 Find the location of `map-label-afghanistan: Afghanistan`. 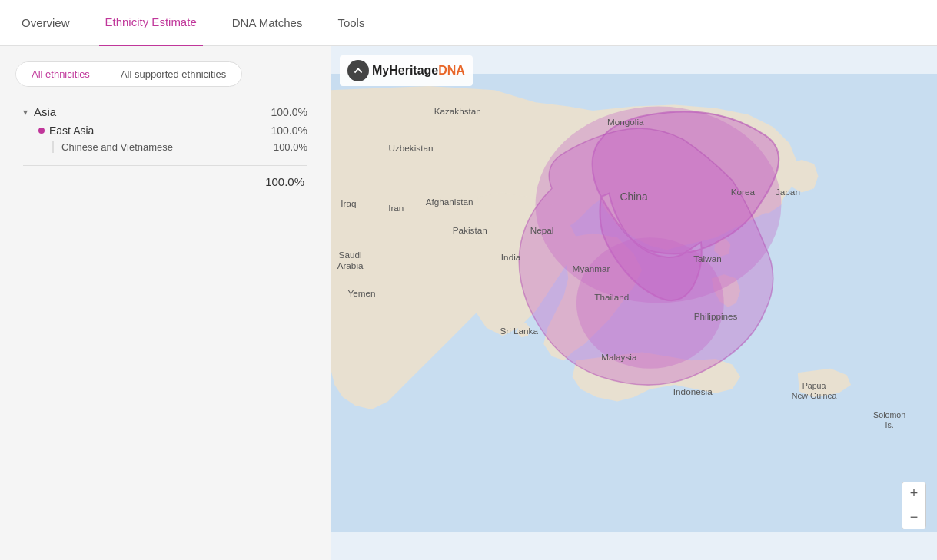

map-label-afghanistan: Afghanistan is located at coordinates (450, 201).